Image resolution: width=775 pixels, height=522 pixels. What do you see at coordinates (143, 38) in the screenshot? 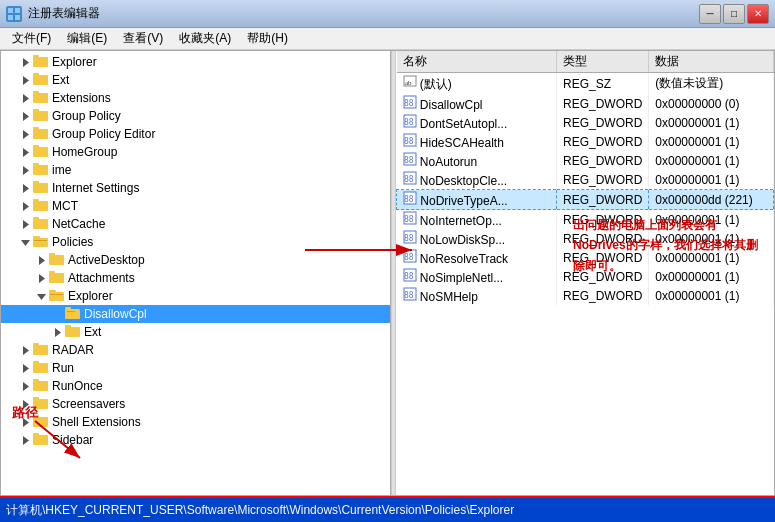
I see `menu-item-v: 查看(V)` at bounding box center [143, 38].